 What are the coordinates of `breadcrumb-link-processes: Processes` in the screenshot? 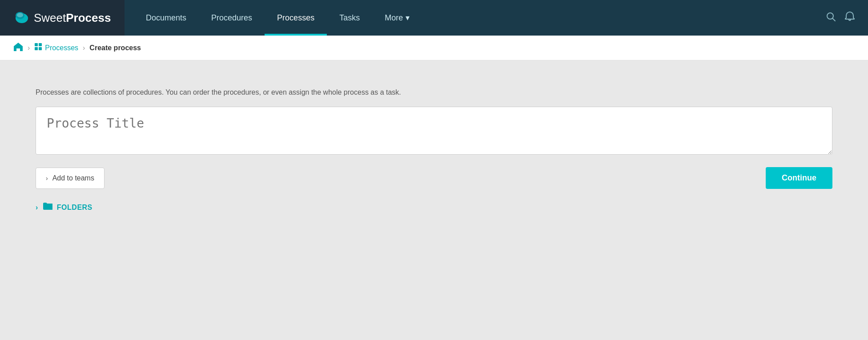 It's located at (56, 48).